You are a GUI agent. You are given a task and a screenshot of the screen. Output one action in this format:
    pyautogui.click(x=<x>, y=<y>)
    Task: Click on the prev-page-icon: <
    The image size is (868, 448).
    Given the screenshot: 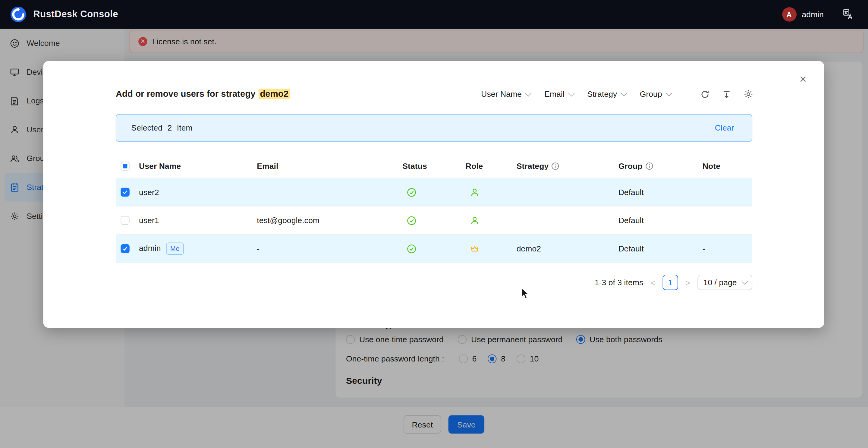 What is the action you would take?
    pyautogui.click(x=653, y=282)
    